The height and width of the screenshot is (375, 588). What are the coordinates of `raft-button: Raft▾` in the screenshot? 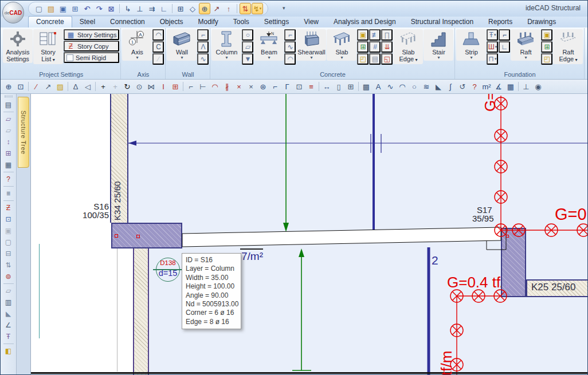 It's located at (526, 45).